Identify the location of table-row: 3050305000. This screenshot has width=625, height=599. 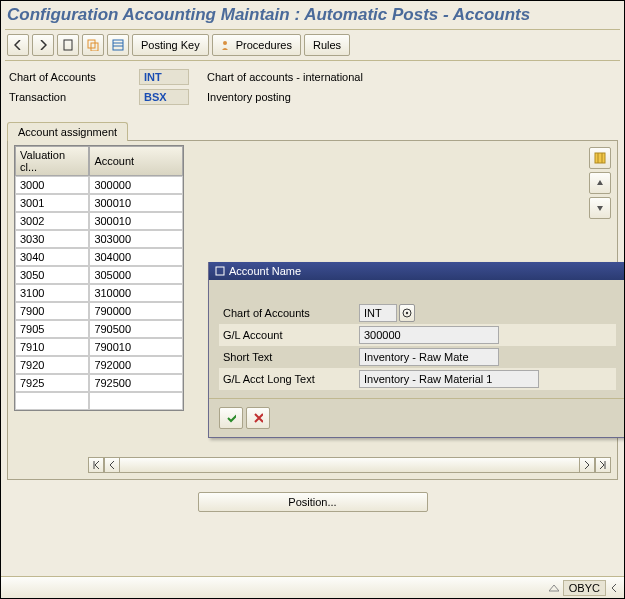
(99, 275).